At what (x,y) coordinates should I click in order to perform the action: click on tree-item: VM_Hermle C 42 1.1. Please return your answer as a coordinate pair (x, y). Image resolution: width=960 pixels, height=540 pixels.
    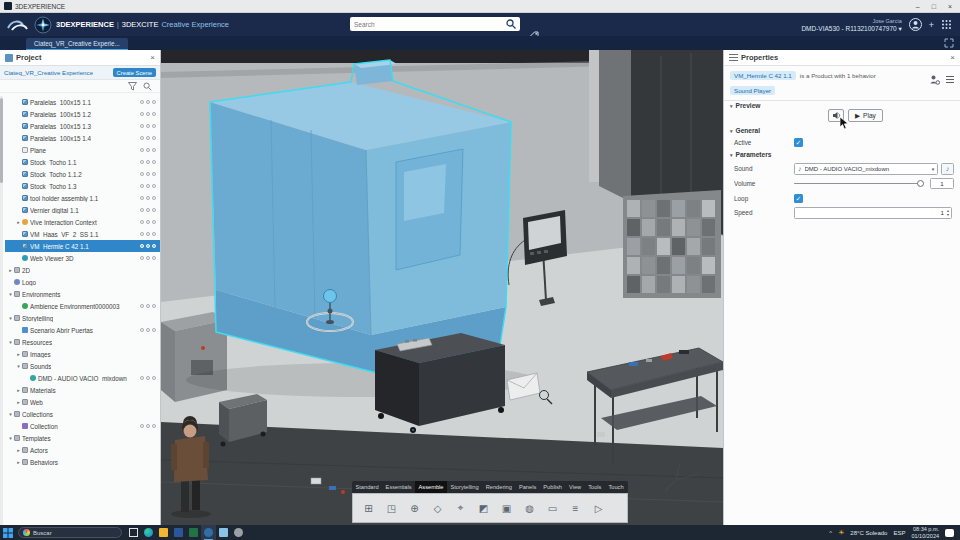
    Looking at the image, I should click on (82, 246).